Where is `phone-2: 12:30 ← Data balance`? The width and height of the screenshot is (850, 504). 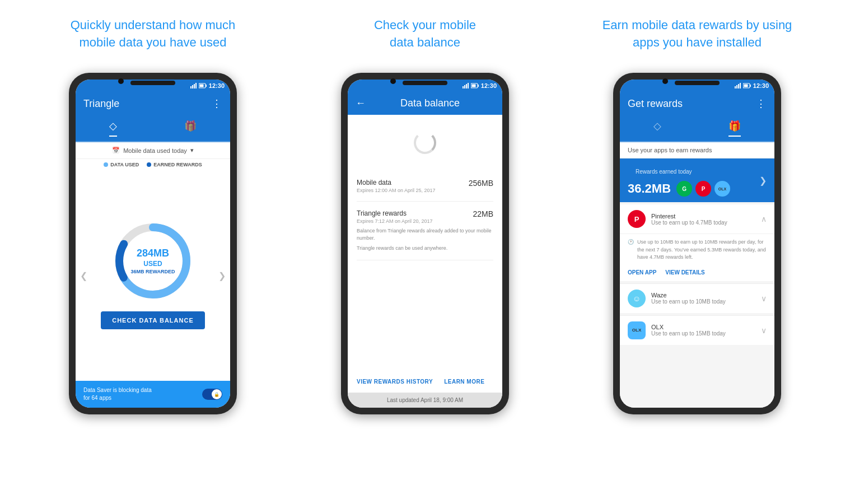
phone-2: 12:30 ← Data balance is located at coordinates (425, 244).